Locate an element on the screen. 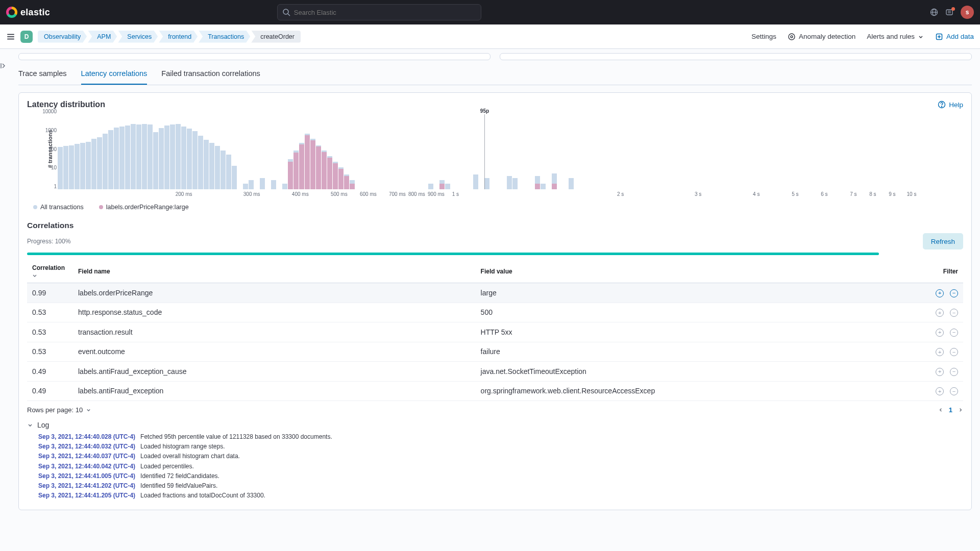 This screenshot has width=980, height=551. panel-title: Latency distribution is located at coordinates (66, 105).